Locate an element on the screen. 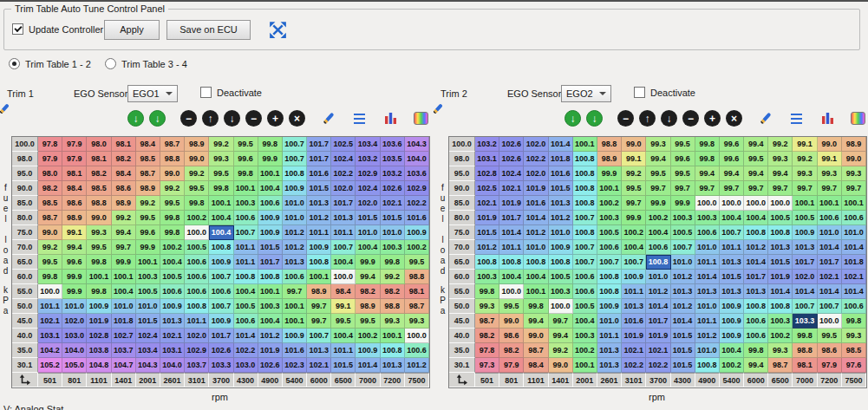 Image resolution: width=868 pixels, height=410 pixels. table-cell: 98.7 is located at coordinates (417, 307).